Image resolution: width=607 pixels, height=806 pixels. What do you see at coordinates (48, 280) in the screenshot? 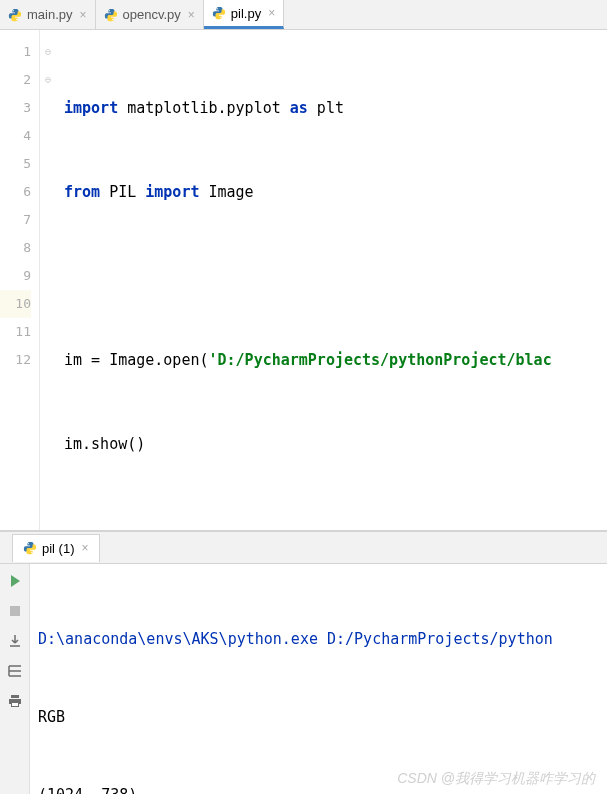
I see `fold-column: ⊖ ⊖` at bounding box center [48, 280].